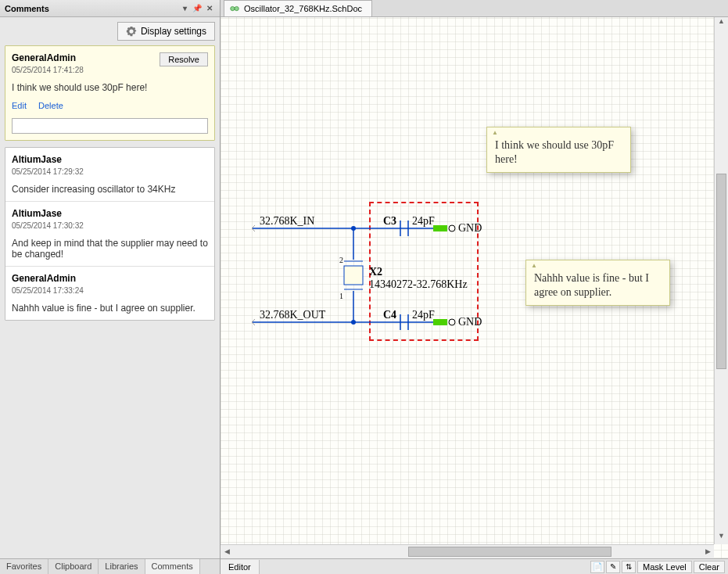  What do you see at coordinates (109, 93) in the screenshot?
I see `active-comment: GeneralAdmin 05/25/2014 17:41:28 Resolve…` at bounding box center [109, 93].